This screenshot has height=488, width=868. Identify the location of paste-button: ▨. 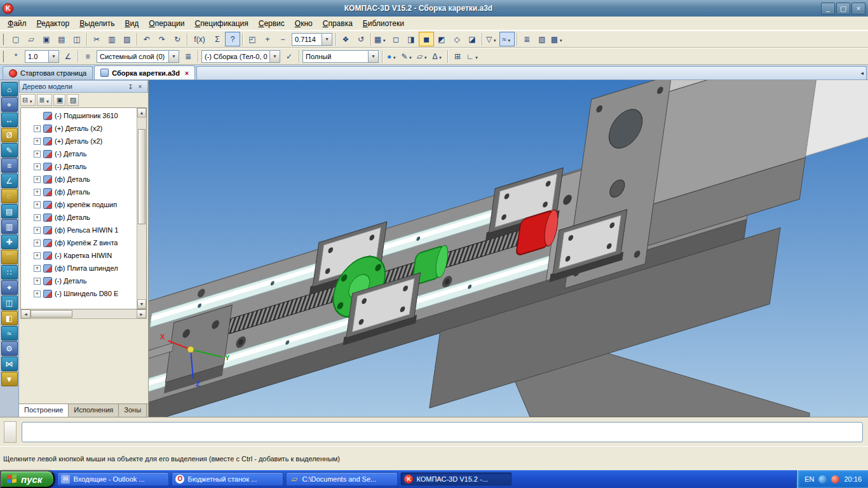
(127, 39).